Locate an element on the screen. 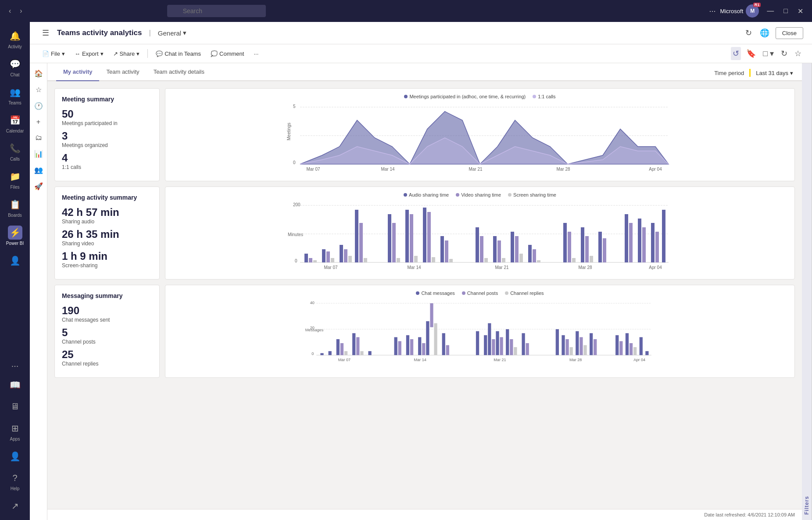  teams-icon: 👥 is located at coordinates (15, 92).